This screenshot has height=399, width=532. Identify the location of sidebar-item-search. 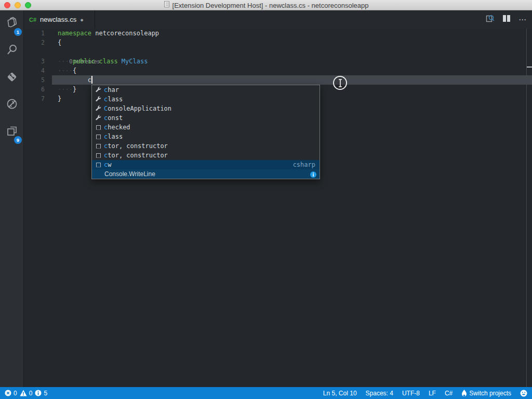
(11, 51).